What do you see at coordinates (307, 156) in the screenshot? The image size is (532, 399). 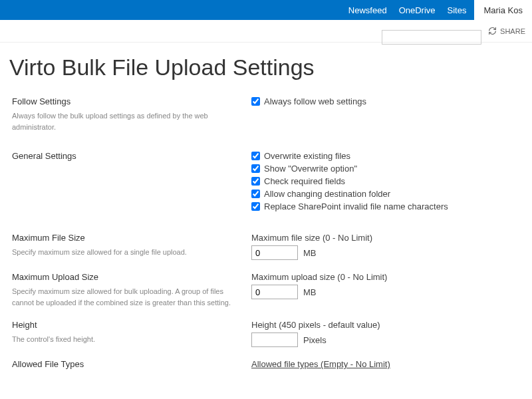 I see `overwrite-existing-label: Overwrite existing files` at bounding box center [307, 156].